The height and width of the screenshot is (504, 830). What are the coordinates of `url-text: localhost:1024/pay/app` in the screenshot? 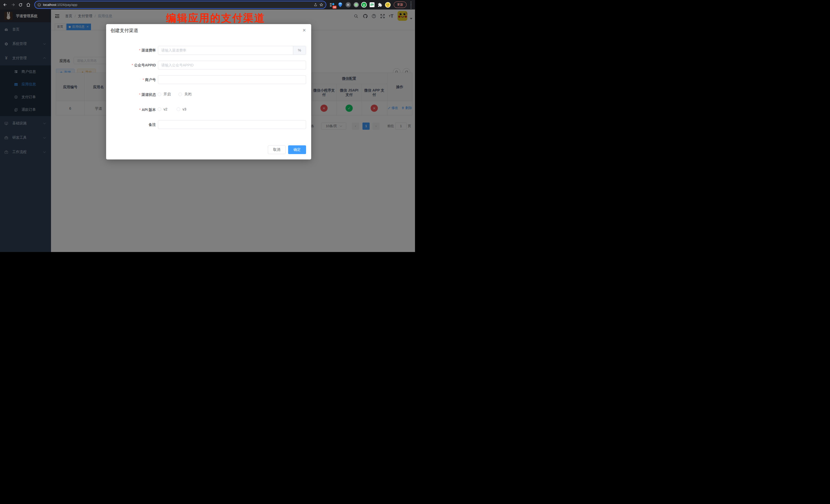 It's located at (177, 5).